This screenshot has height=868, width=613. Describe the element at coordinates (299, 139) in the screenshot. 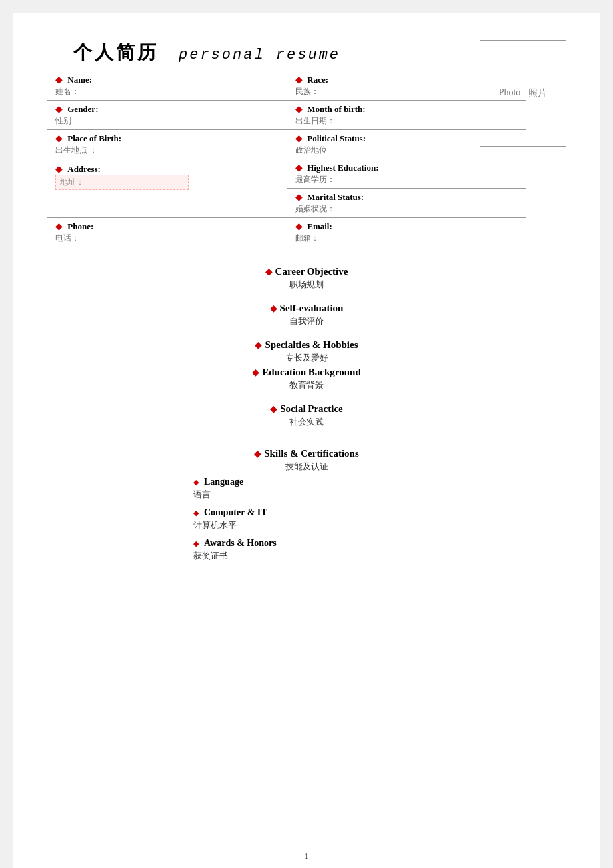

I see `diamond-political: ◆` at that location.